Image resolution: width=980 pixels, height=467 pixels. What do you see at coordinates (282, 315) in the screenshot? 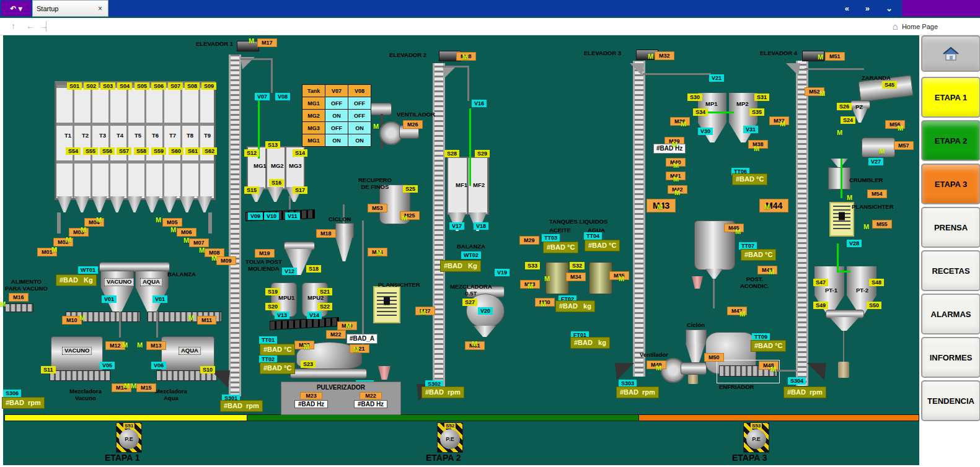
I see `valve-tag-v13: V13` at bounding box center [282, 315].